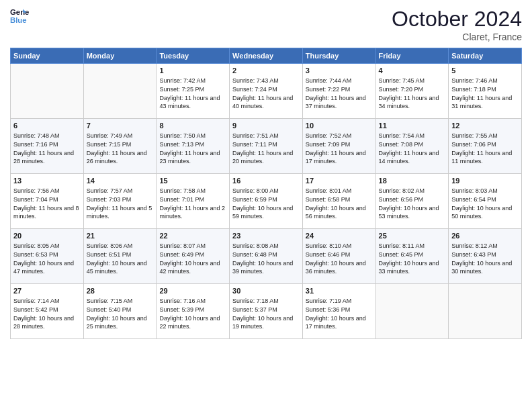 The image size is (532, 411). Describe the element at coordinates (120, 212) in the screenshot. I see `daylight-text: Daylight: 11 hours and 5 minutes.` at that location.